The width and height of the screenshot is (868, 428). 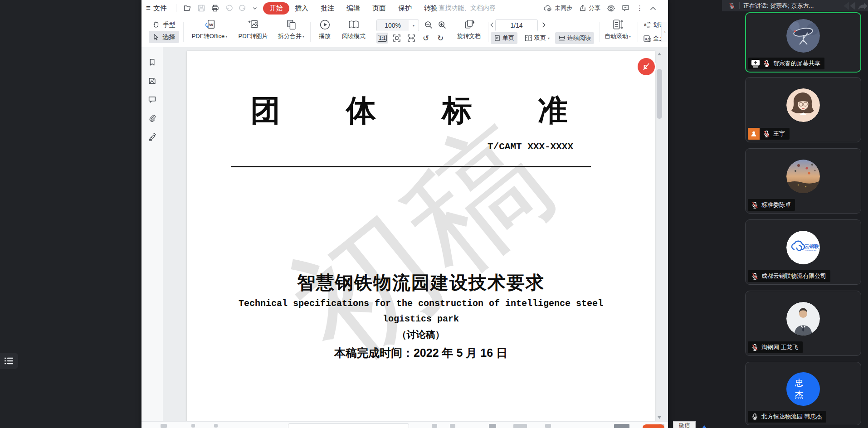 What do you see at coordinates (529, 38) in the screenshot?
I see `double-page-icon` at bounding box center [529, 38].